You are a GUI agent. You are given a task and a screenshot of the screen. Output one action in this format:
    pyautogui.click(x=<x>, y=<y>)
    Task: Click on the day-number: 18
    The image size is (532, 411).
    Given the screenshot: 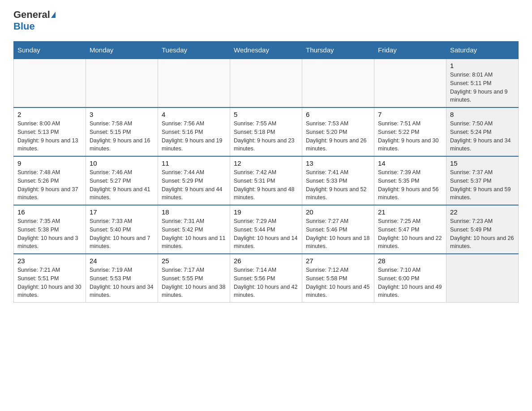 What is the action you would take?
    pyautogui.click(x=194, y=212)
    